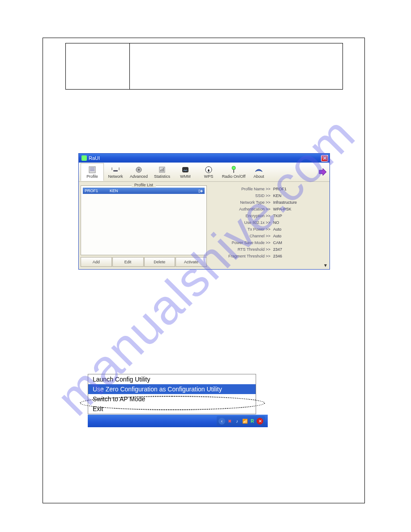  What do you see at coordinates (144, 185) in the screenshot?
I see `profile-list-legend: Profile List` at bounding box center [144, 185].